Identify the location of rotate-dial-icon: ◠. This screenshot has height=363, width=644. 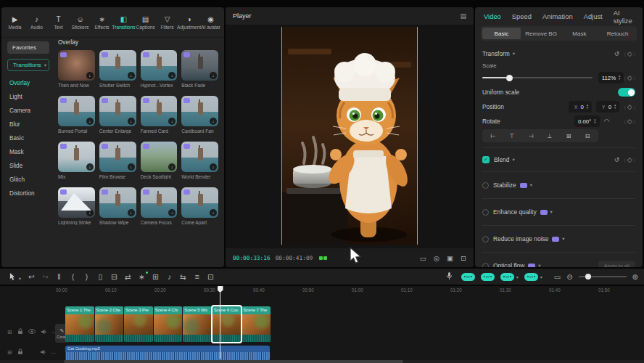
(607, 121).